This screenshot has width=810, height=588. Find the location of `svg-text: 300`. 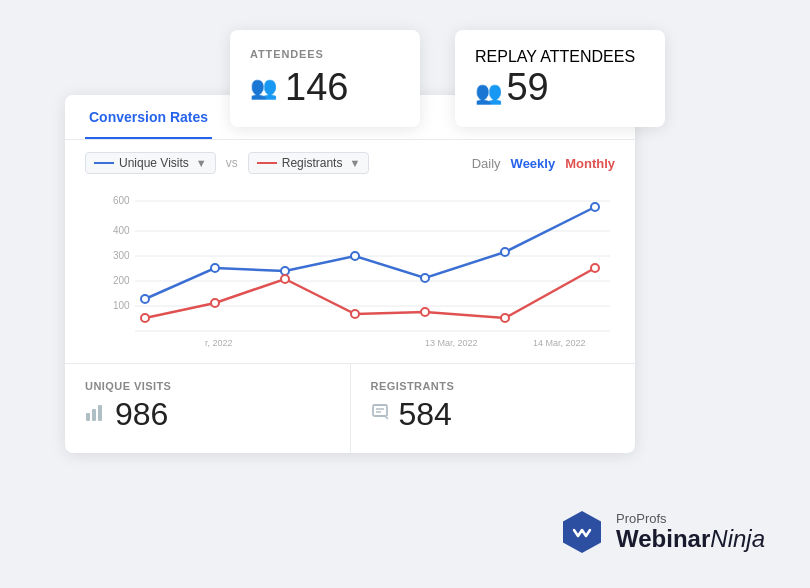

svg-text: 300 is located at coordinates (122, 256).